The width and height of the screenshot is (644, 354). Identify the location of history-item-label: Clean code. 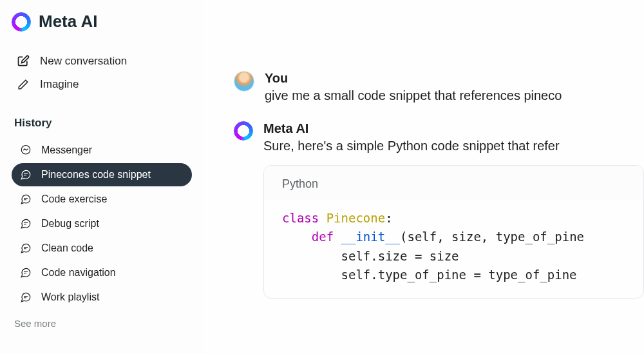
(67, 248).